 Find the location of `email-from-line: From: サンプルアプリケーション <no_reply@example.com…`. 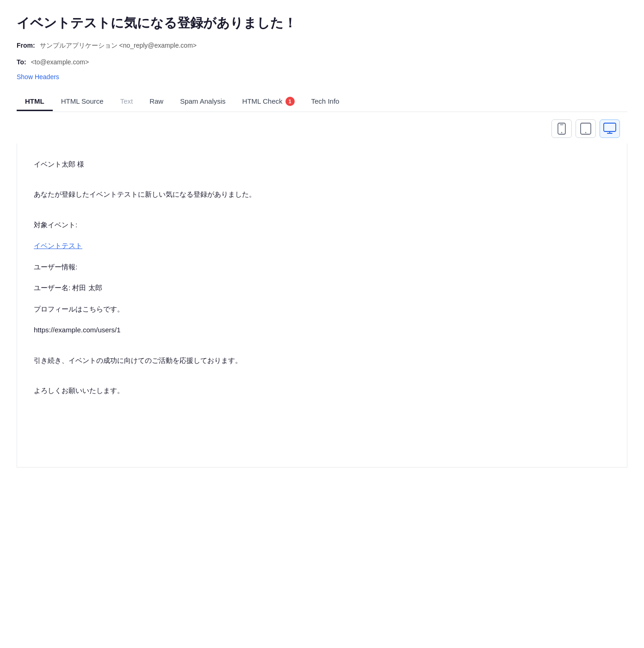

email-from-line: From: サンプルアプリケーション <no_reply@example.com… is located at coordinates (322, 45).